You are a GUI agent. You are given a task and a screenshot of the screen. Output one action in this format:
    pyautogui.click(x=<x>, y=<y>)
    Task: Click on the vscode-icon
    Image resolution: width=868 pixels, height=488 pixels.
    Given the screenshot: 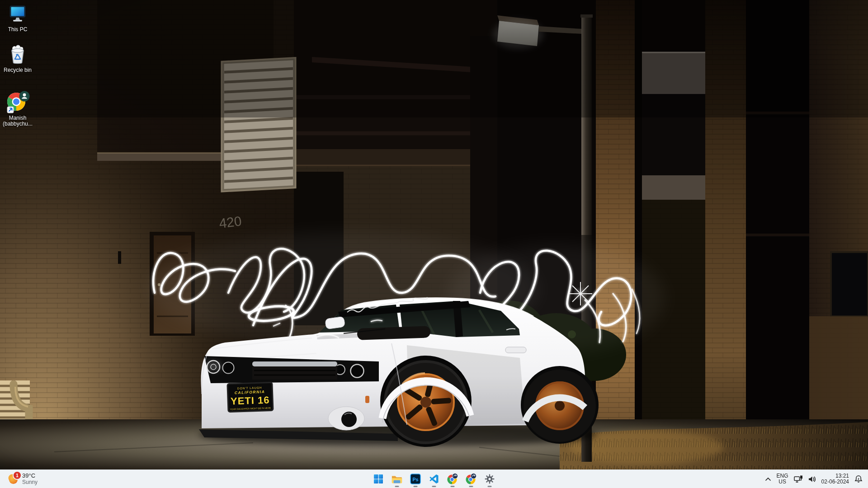 What is the action you would take?
    pyautogui.click(x=434, y=479)
    